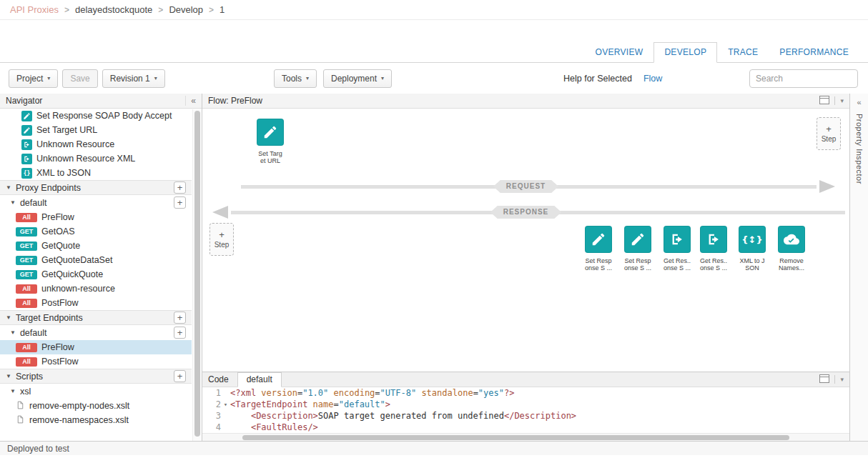  What do you see at coordinates (222, 10) in the screenshot?
I see `breadcrumb-revision: 1` at bounding box center [222, 10].